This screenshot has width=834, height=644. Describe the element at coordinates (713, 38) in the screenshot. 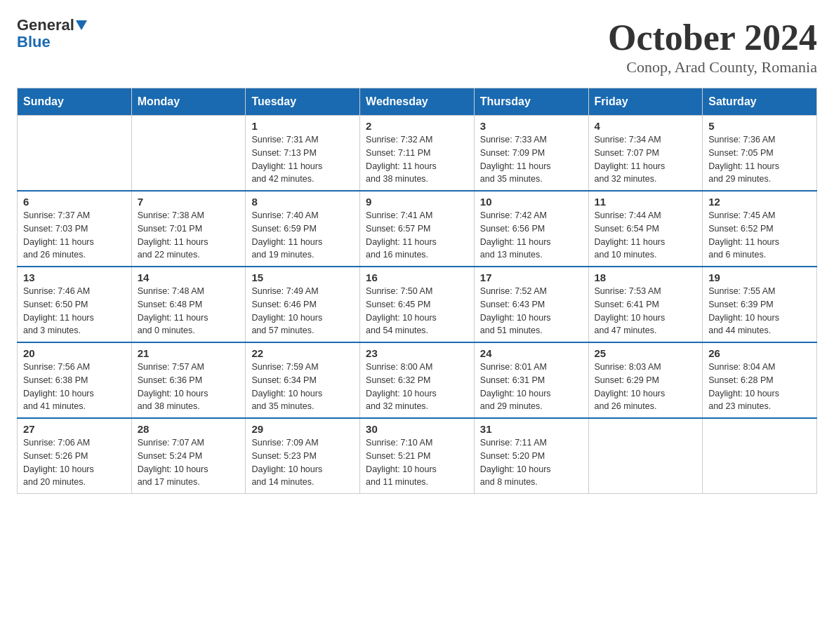

I see `page-title: October 2024` at that location.